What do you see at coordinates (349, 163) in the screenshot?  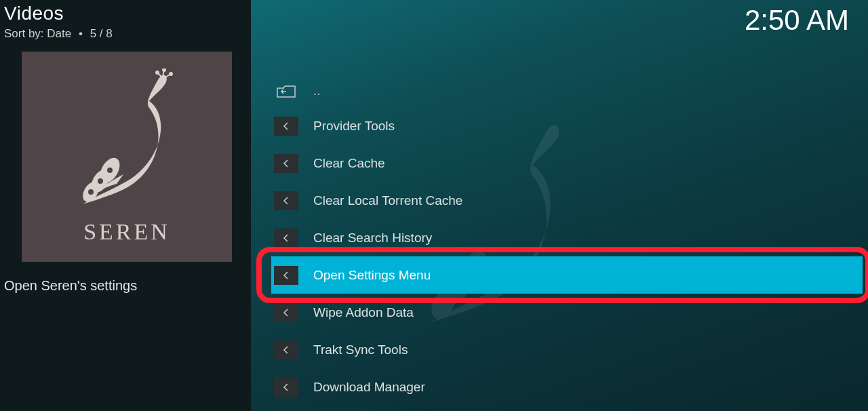 I see `menu-item-label: Clear Cache` at bounding box center [349, 163].